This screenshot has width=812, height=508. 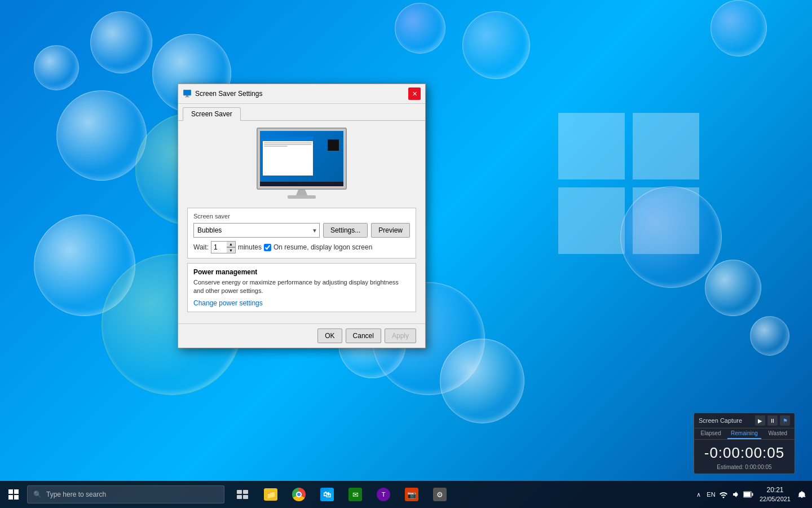 I want to click on screensaver-row: Bubbles (None) 3D Text Blank Mystify Pho…, so click(x=302, y=230).